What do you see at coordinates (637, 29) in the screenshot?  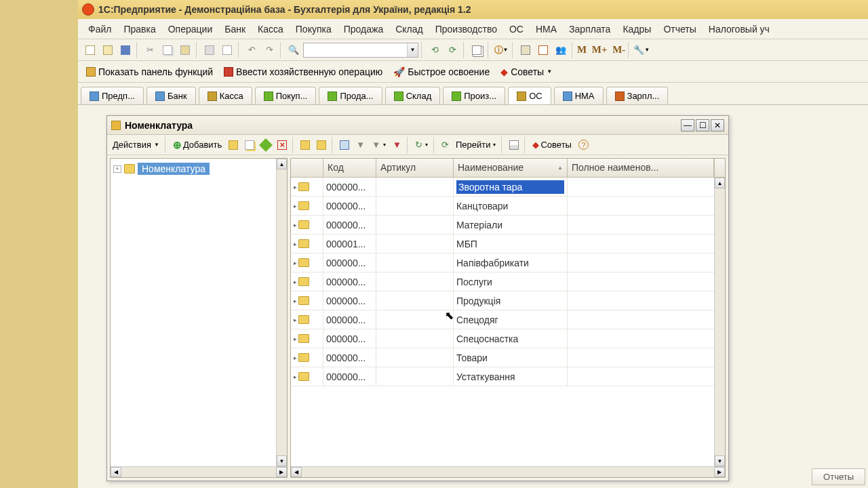 I see `menu-item-12: Кадры` at bounding box center [637, 29].